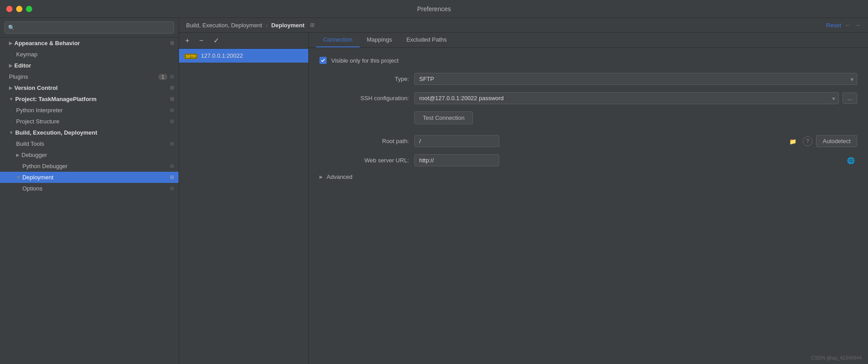 This screenshot has width=868, height=364. Describe the element at coordinates (89, 122) in the screenshot. I see `sidebar-item-project-structure: Project Structure ⊞` at that location.